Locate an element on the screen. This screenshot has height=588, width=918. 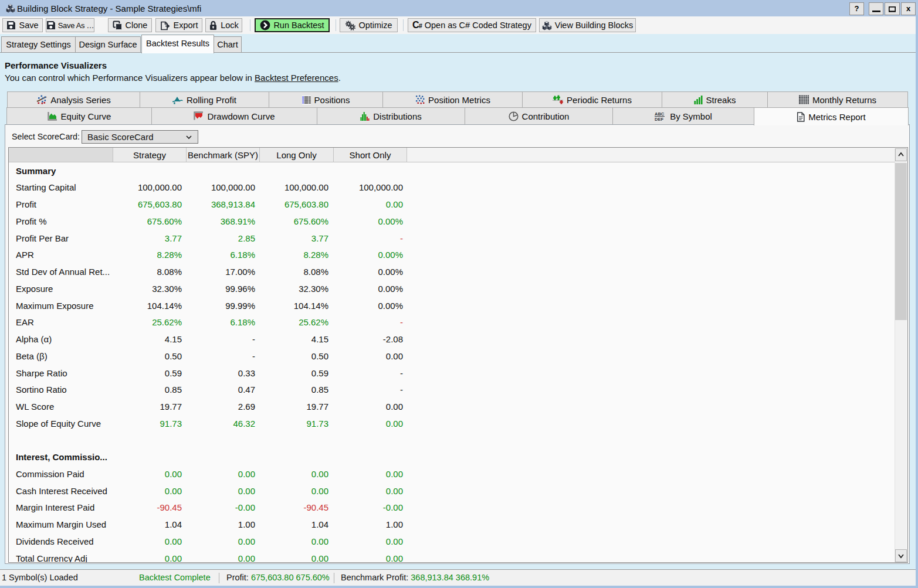
svg-text: DEF is located at coordinates (659, 119).